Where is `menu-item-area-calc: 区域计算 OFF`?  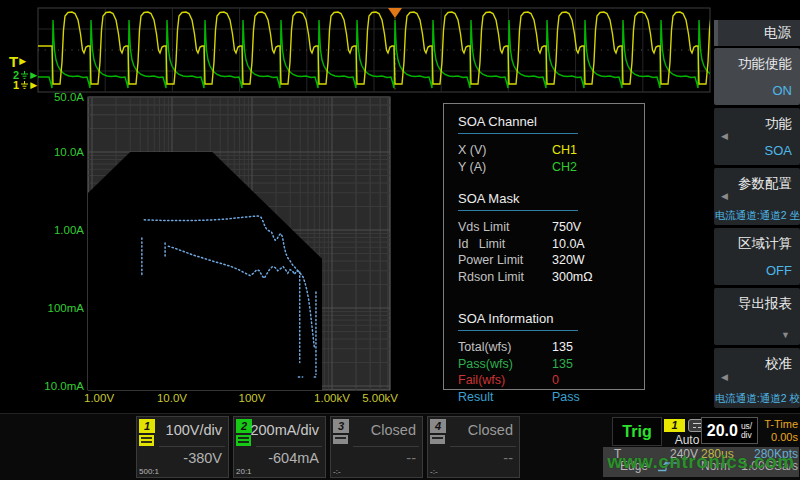 menu-item-area-calc: 区域计算 OFF is located at coordinates (757, 256).